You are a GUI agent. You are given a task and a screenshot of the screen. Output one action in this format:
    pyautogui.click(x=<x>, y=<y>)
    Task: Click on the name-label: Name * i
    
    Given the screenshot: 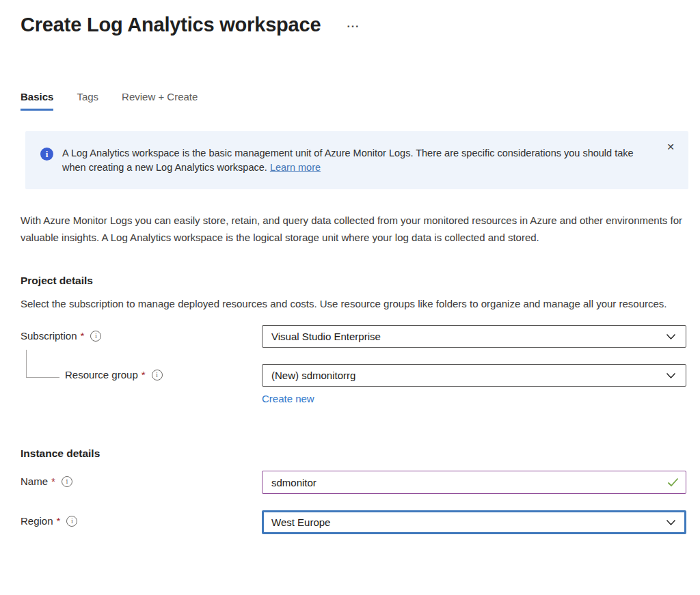 What is the action you would take?
    pyautogui.click(x=141, y=479)
    